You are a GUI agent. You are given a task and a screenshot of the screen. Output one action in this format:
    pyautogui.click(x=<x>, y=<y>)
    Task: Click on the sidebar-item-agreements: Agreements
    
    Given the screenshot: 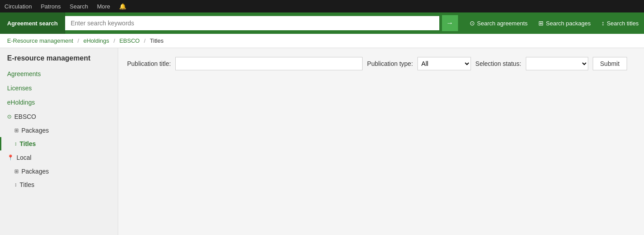 What is the action you would take?
    pyautogui.click(x=59, y=74)
    